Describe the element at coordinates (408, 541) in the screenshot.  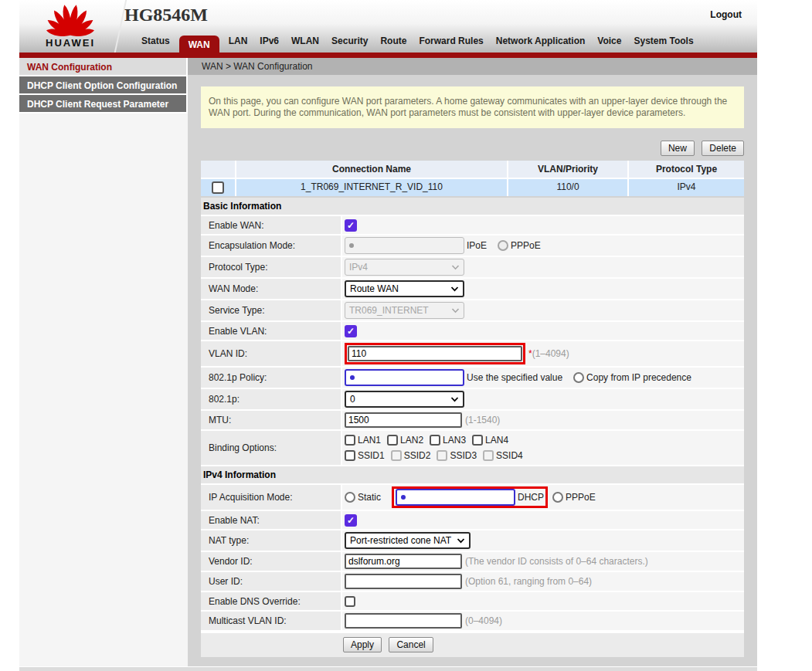
I see `nat-type-select: Port-restricted cone NAT` at that location.